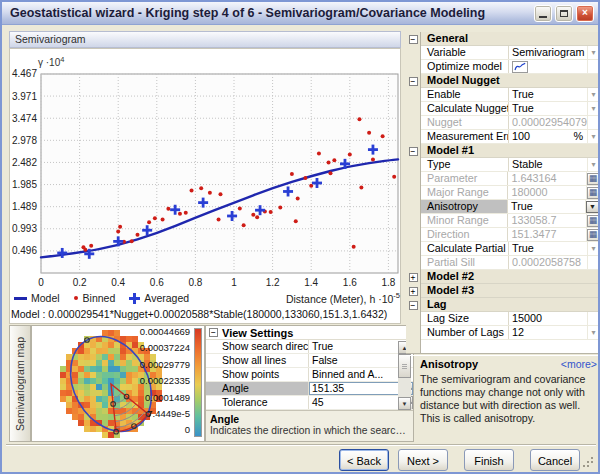 The width and height of the screenshot is (600, 474). I want to click on scrollbar-thumb, so click(404, 366).